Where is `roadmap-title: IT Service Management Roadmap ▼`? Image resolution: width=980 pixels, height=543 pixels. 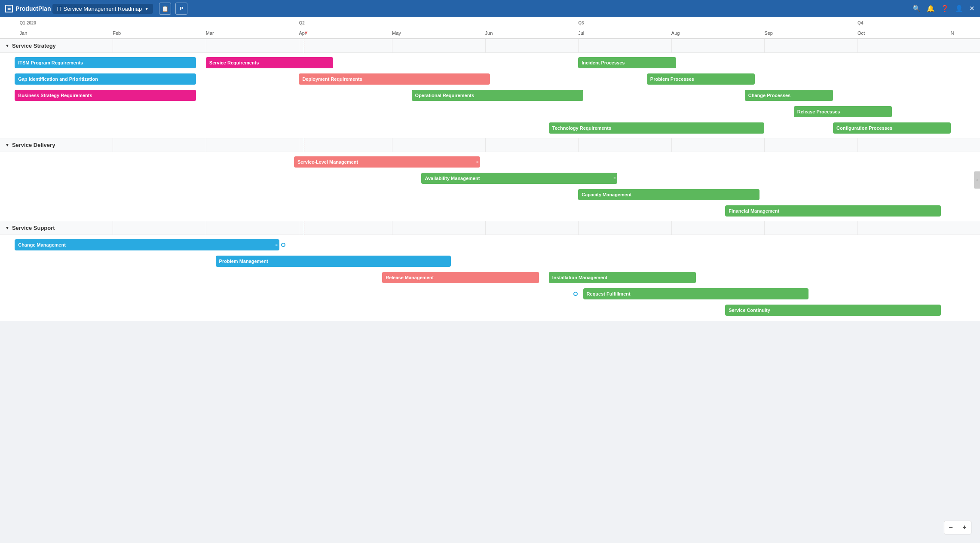
roadmap-title: IT Service Management Roadmap ▼ is located at coordinates (103, 9).